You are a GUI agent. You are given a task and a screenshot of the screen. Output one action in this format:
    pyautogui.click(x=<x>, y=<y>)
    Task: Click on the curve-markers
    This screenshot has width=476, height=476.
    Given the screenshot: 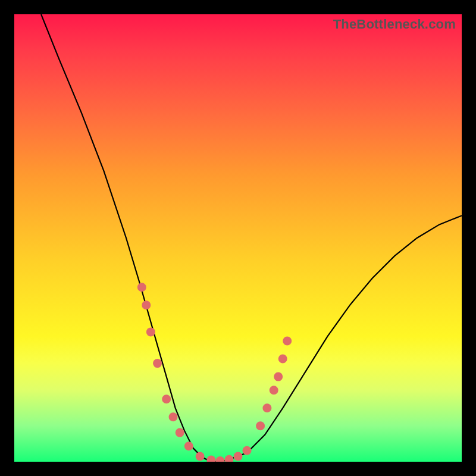 What is the action you would take?
    pyautogui.click(x=214, y=372)
    